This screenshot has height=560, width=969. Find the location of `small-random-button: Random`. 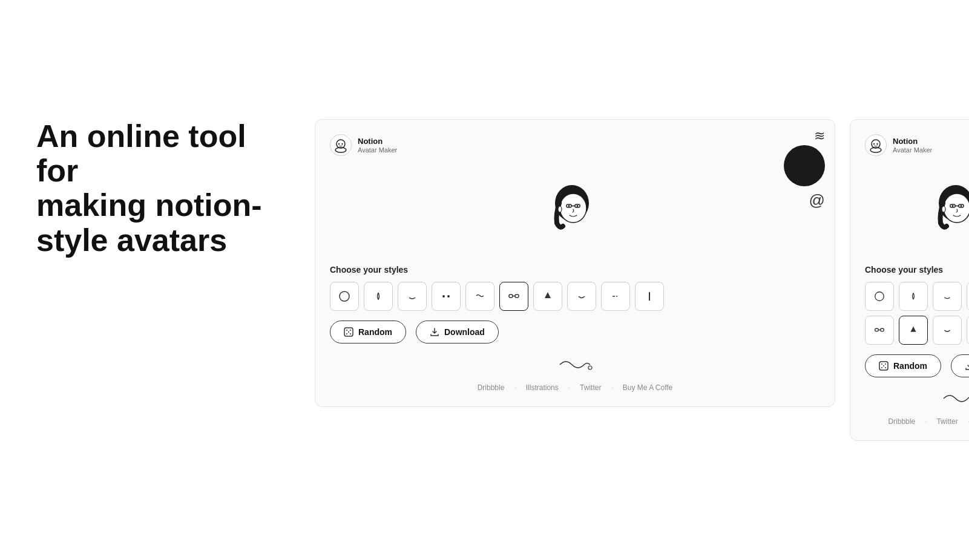

small-random-button: Random is located at coordinates (903, 366).